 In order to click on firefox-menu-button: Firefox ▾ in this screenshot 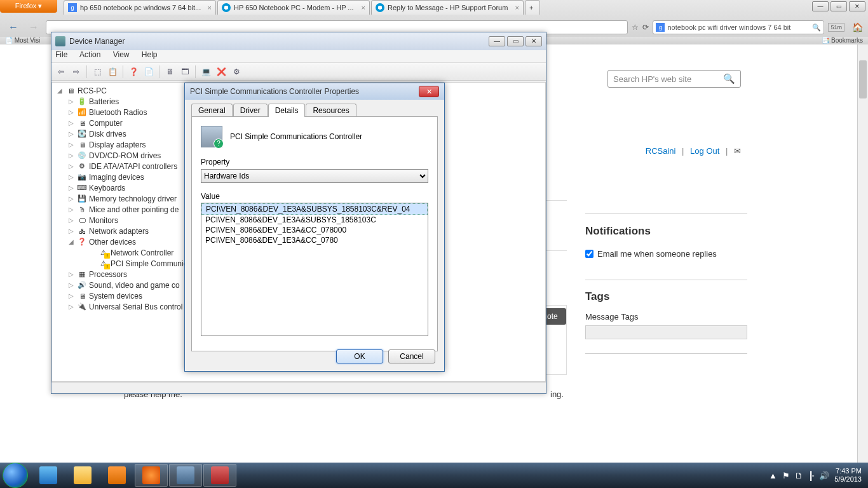, I will do `click(29, 6)`.